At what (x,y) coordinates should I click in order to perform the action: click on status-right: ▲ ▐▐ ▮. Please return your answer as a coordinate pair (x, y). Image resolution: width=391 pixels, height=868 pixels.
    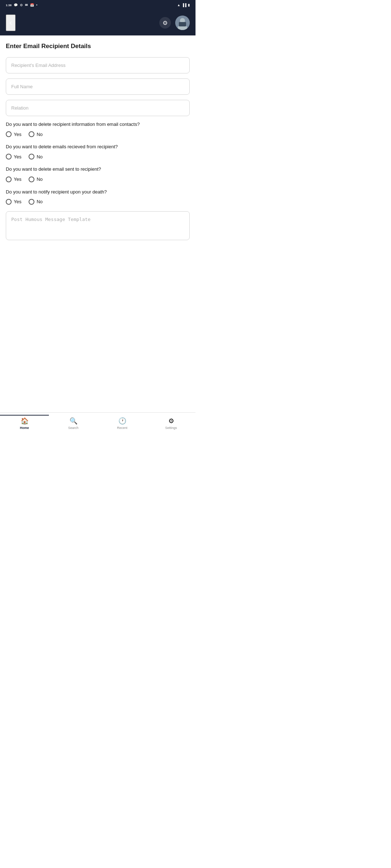
    Looking at the image, I should click on (183, 5).